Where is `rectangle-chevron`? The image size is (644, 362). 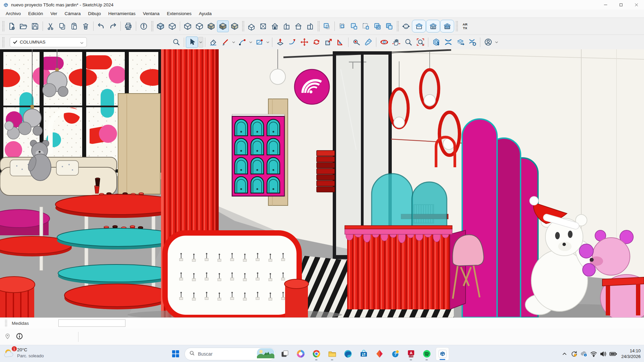 rectangle-chevron is located at coordinates (268, 42).